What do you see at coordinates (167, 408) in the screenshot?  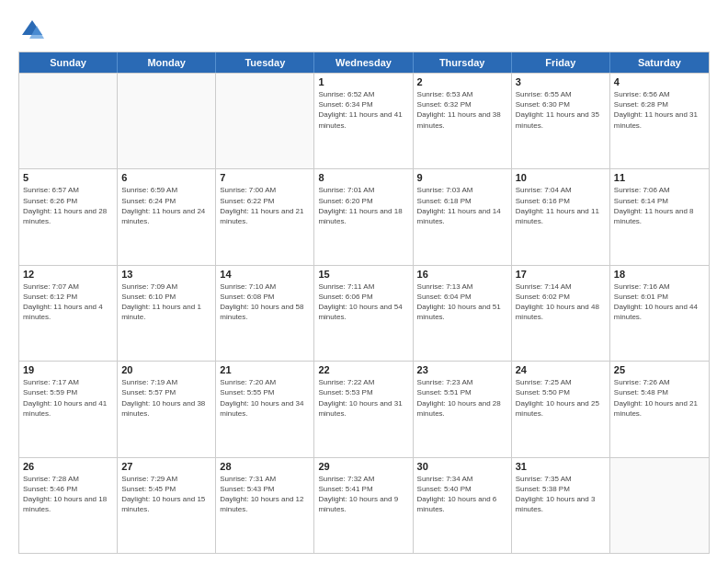 I see `calendar-day-20: 20Sunrise: 7:19 AMSunset: 5:57 PMDayligh…` at bounding box center [167, 408].